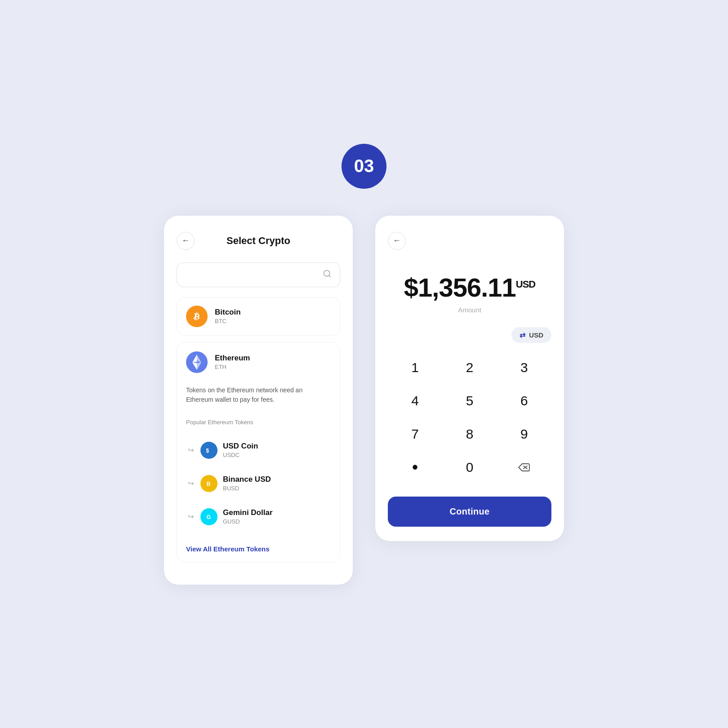 The height and width of the screenshot is (728, 728). Describe the element at coordinates (469, 368) in the screenshot. I see `key-2: 2` at that location.